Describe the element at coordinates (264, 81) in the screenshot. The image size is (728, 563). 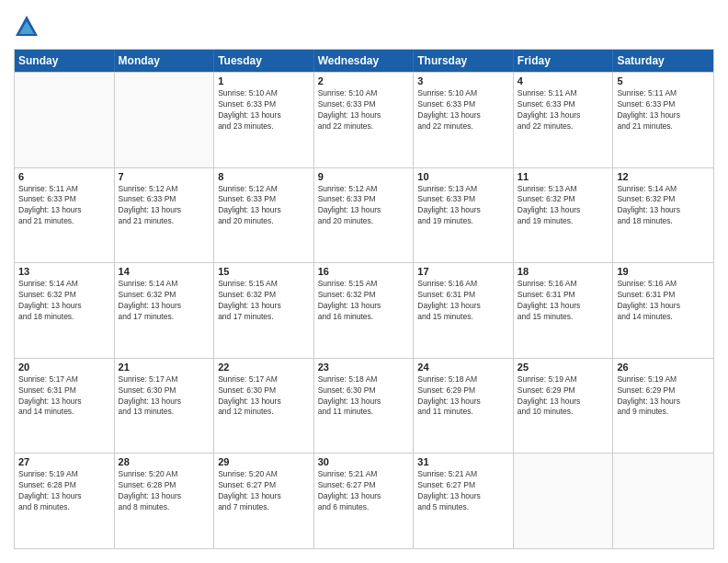
I see `day-number: 1` at that location.